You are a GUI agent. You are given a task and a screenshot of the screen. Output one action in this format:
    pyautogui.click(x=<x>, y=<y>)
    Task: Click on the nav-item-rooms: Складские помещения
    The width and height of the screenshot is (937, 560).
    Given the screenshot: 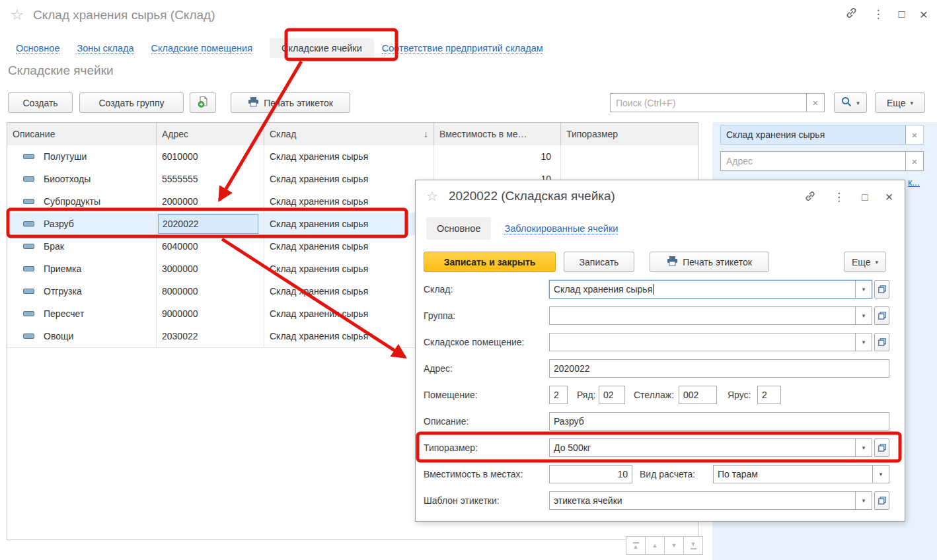 What is the action you would take?
    pyautogui.click(x=202, y=49)
    